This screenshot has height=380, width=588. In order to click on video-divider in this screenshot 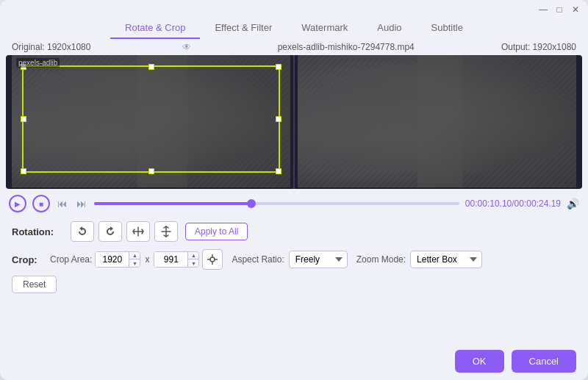, I will do `click(294, 122)`.